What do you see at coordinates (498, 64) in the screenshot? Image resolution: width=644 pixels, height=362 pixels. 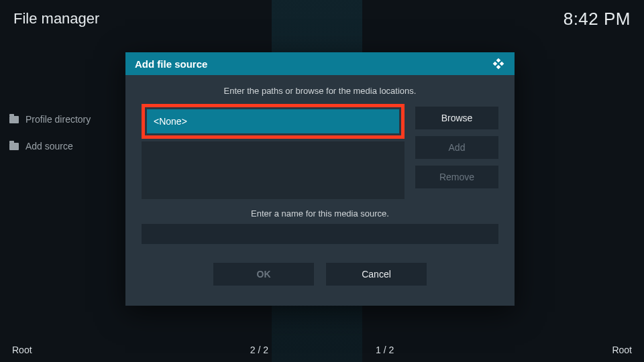 I see `kodi-logo-icon` at bounding box center [498, 64].